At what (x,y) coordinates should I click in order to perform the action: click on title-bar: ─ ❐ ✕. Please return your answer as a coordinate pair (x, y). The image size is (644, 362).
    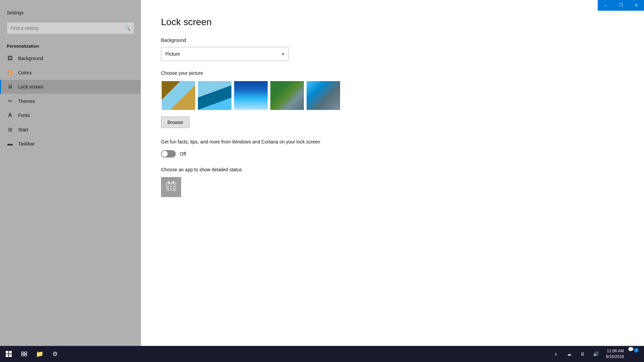
    Looking at the image, I should click on (621, 5).